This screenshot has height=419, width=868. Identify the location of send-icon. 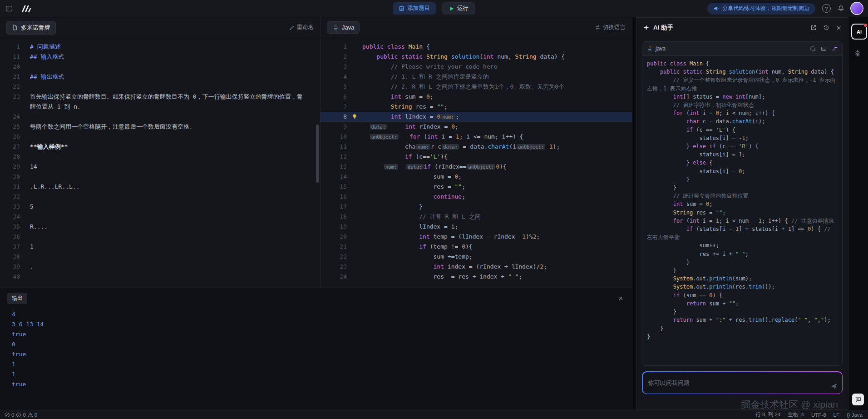
(834, 386).